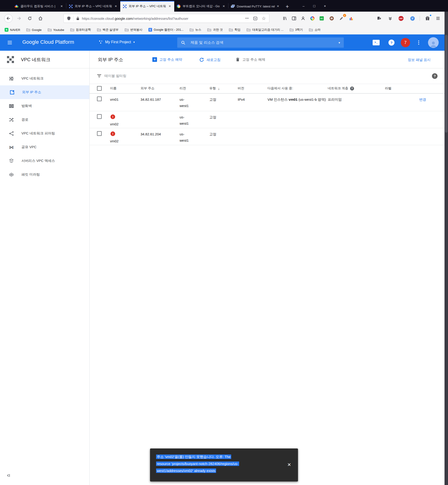 This screenshot has height=485, width=448. What do you see at coordinates (80, 30) in the screenshot?
I see `bookmark-folder-cs: 컴퓨터공학` at bounding box center [80, 30].